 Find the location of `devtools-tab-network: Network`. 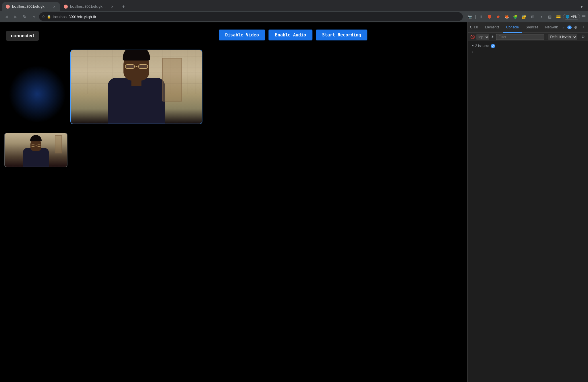

devtools-tab-network: Network is located at coordinates (552, 28).